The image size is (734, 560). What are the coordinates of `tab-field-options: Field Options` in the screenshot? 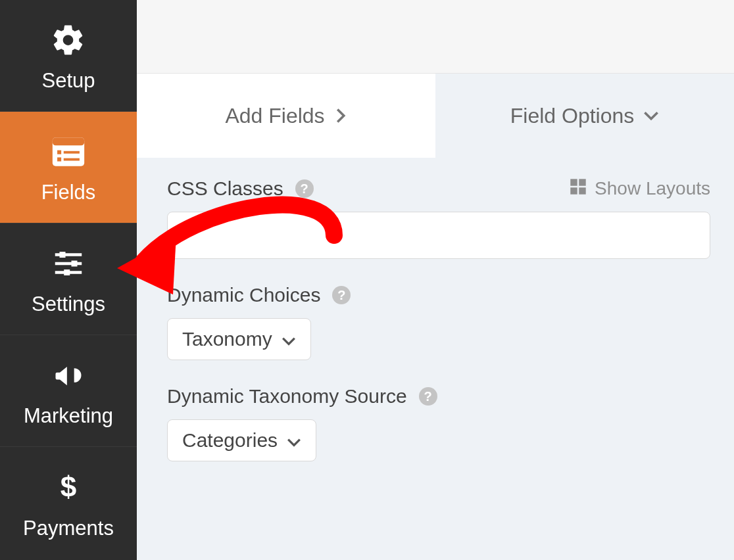 It's located at (585, 116).